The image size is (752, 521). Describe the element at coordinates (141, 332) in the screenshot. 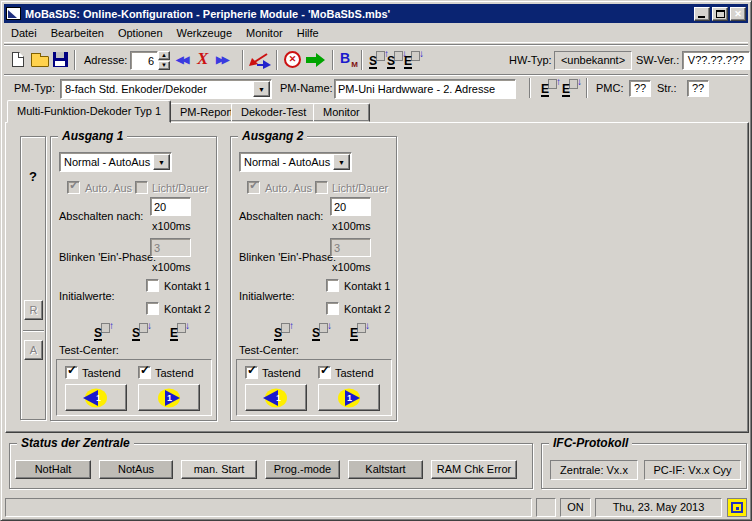

I see `ausgang1-store-write-icon: S` at that location.